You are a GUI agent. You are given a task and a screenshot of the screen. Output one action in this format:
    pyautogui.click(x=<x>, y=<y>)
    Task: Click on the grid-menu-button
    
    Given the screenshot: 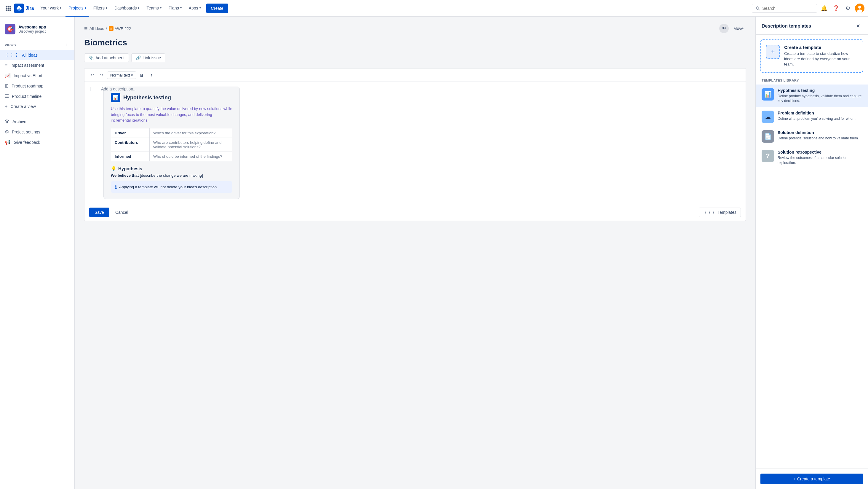 What is the action you would take?
    pyautogui.click(x=8, y=8)
    